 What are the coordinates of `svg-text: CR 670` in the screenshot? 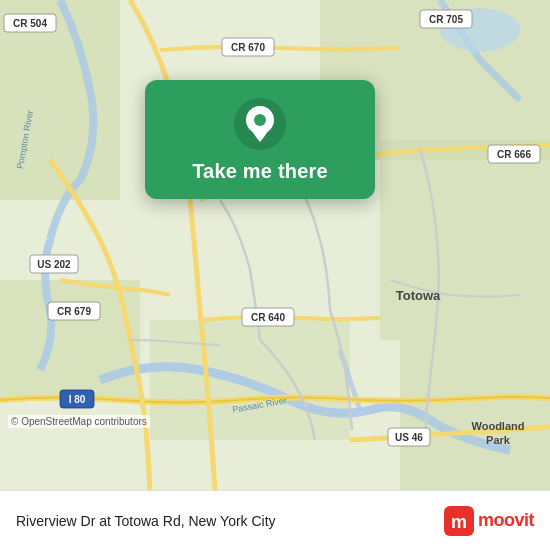 It's located at (248, 48).